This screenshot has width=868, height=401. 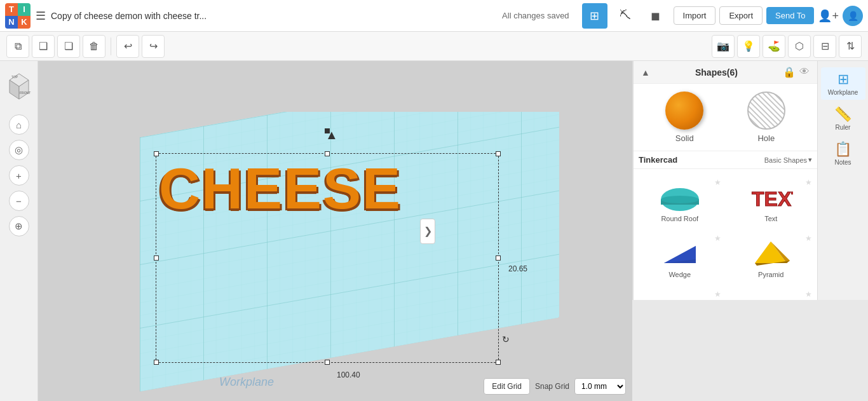 I want to click on notes-sidebar-icon: 📋, so click(x=843, y=149).